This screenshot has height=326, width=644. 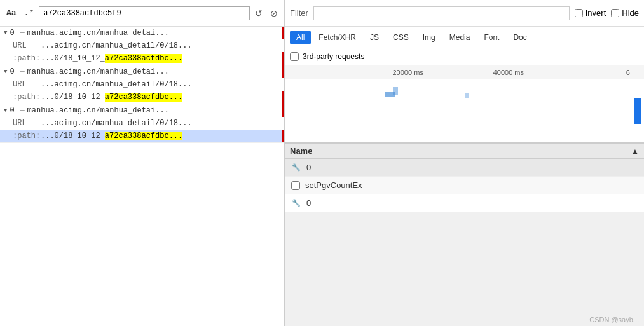 What do you see at coordinates (294, 57) in the screenshot?
I see `third-party-checkbox` at bounding box center [294, 57].